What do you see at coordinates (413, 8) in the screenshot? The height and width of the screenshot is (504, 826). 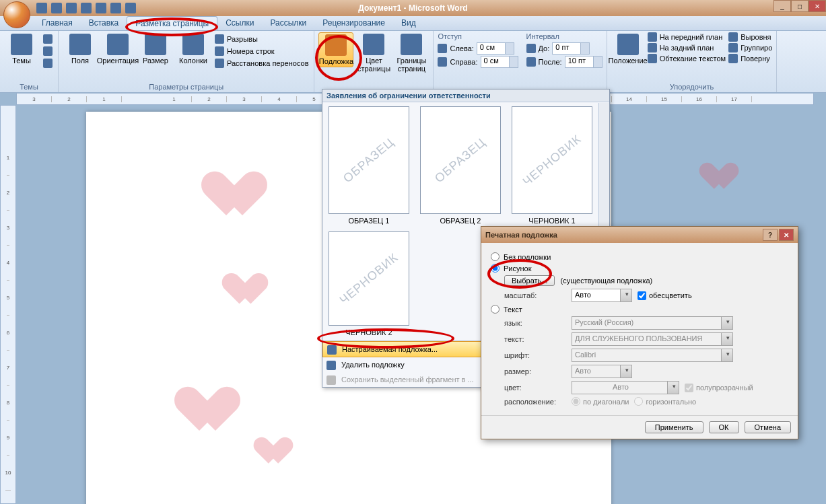 I see `title-bar: Документ1 - Microsoft Word _ □ ✕` at bounding box center [413, 8].